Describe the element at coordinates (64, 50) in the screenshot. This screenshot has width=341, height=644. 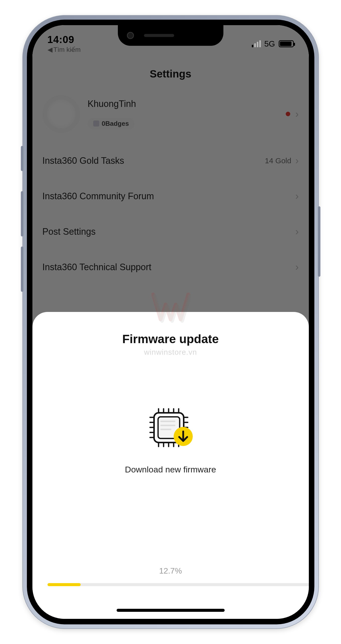
I see `breadcrumb-back: ◀ Tìm kiếm` at that location.